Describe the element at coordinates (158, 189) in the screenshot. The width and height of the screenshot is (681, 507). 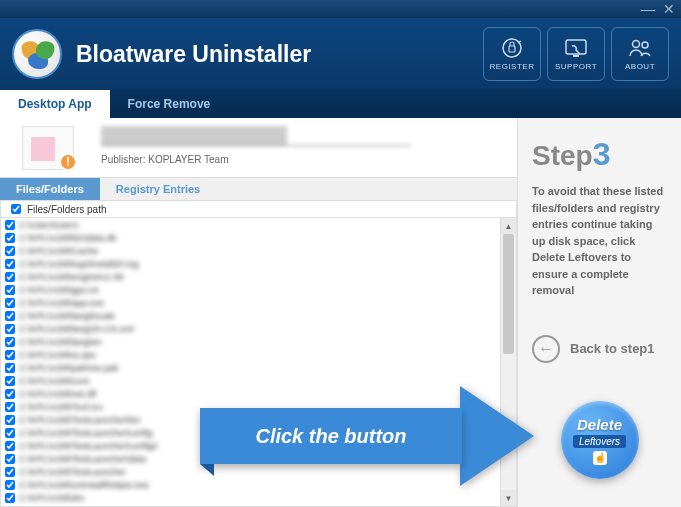
I see `subtab-registry: Registry Entries` at that location.